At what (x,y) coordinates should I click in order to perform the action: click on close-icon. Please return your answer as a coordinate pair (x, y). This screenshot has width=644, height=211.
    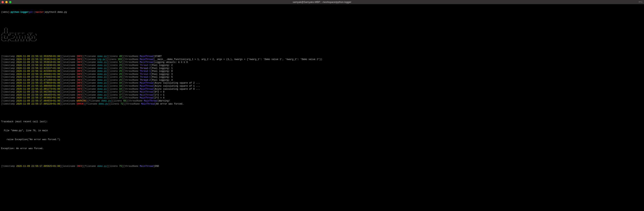
    Looking at the image, I should click on (2, 2).